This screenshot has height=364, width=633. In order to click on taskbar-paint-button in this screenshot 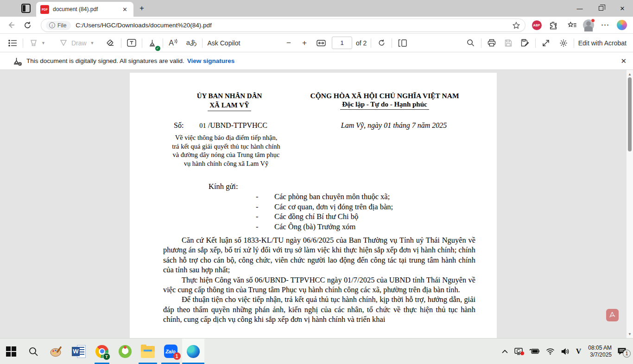, I will do `click(56, 351)`.